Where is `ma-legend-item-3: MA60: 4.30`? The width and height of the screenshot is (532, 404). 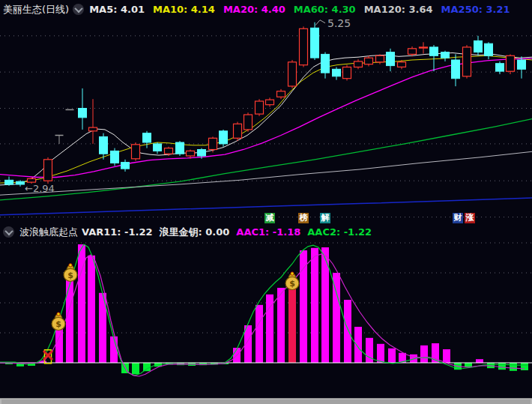
ma-legend-item-3: MA60: 4.30 is located at coordinates (325, 9).